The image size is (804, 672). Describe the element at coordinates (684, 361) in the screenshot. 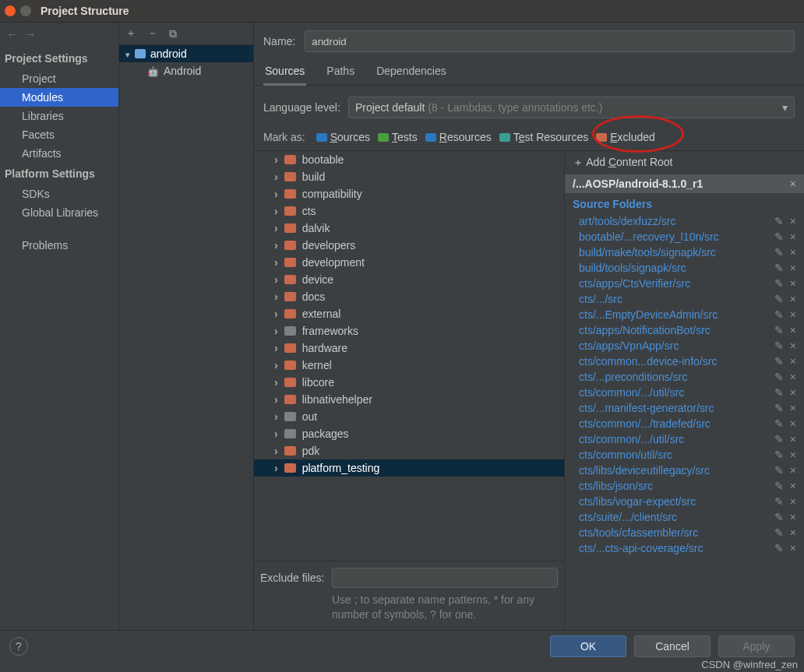

I see `source-folder-row: cts/common...device-info/src✎×` at that location.